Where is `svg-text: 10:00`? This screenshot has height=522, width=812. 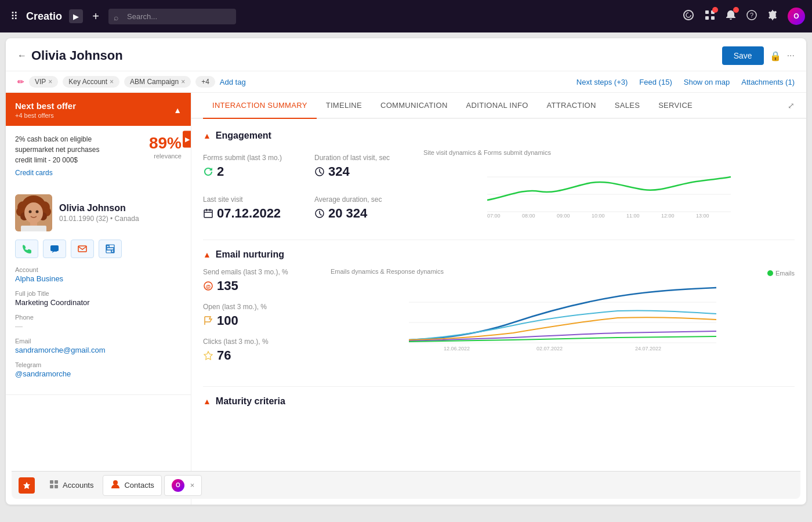
svg-text: 10:00 is located at coordinates (599, 216).